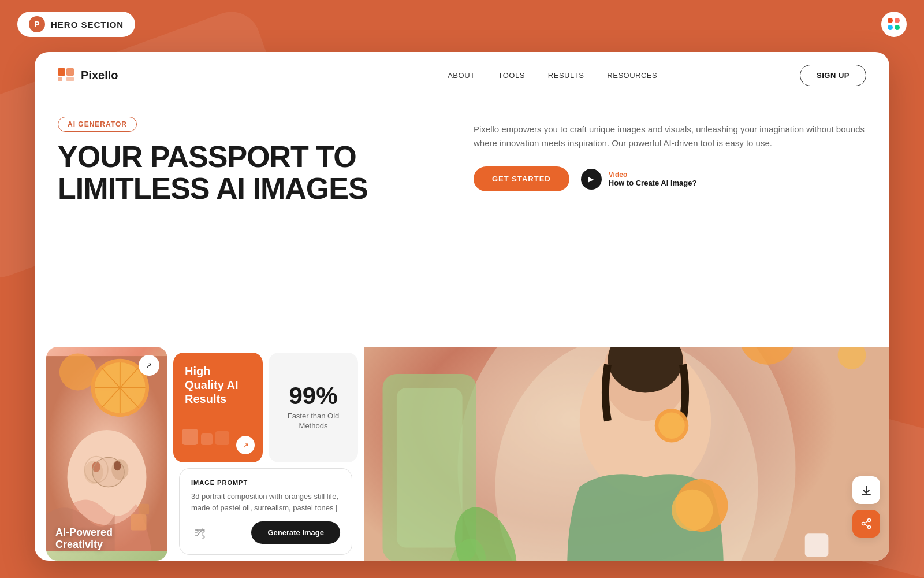 This screenshot has height=578, width=924. Describe the element at coordinates (462, 76) in the screenshot. I see `navbar: Pixello ABOUT TOOLS RESULTS RESOURCES SI…` at that location.